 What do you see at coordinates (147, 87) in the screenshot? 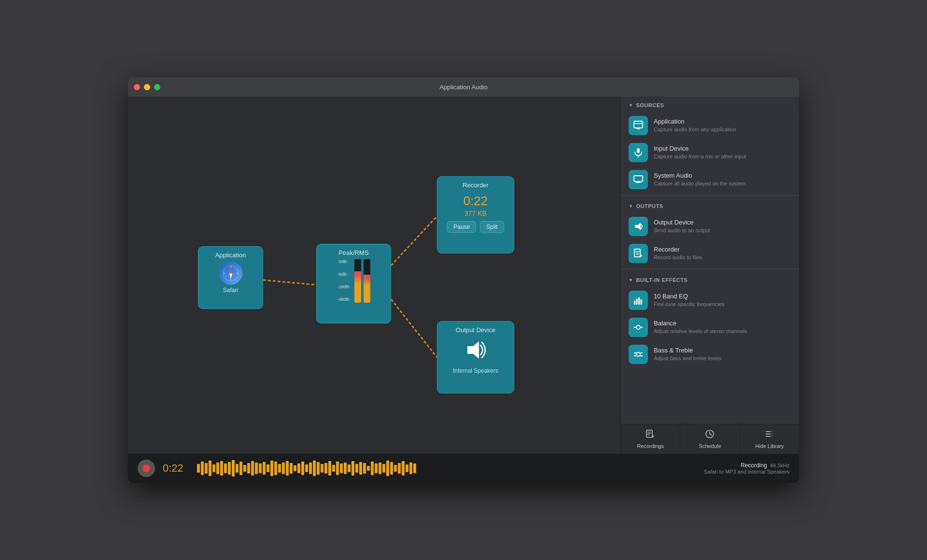
I see `minimize-button` at bounding box center [147, 87].